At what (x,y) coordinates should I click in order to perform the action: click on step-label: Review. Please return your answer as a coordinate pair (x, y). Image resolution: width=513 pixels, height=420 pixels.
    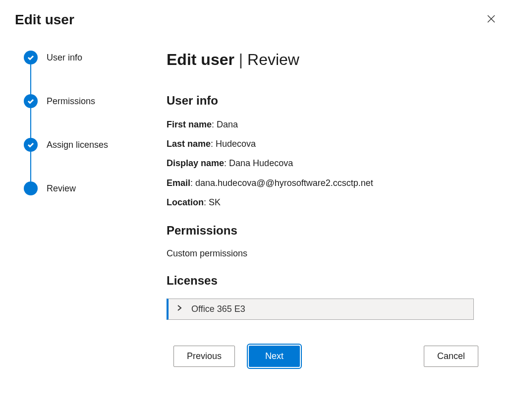
    Looking at the image, I should click on (61, 188).